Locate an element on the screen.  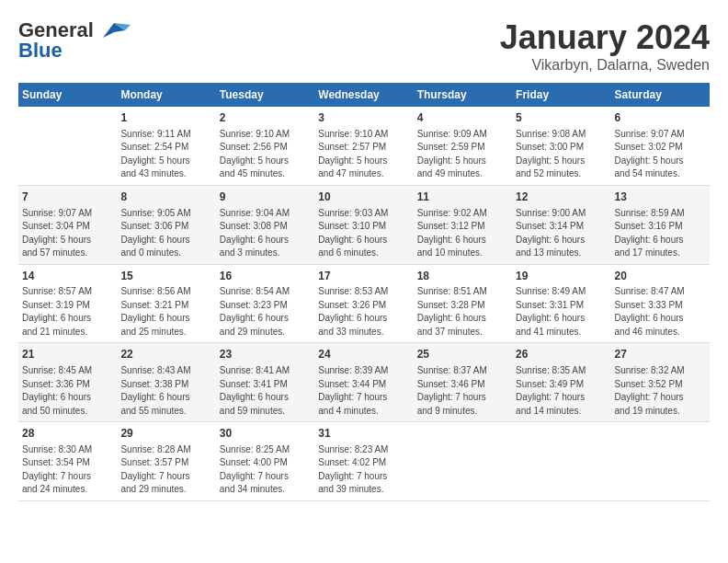
calendar-cell: 5Sunrise: 9:08 AM Sunset: 3:00 PM Daylig… is located at coordinates (561, 145).